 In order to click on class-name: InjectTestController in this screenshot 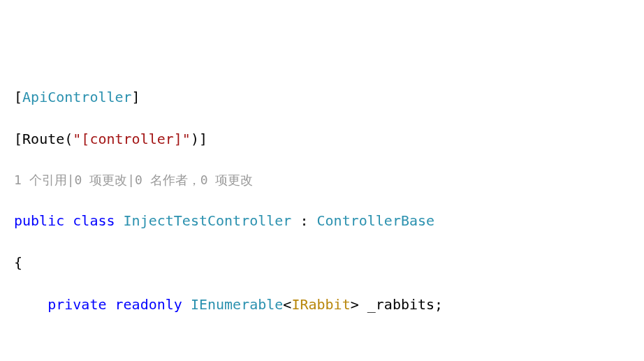, I will do `click(208, 221)`.